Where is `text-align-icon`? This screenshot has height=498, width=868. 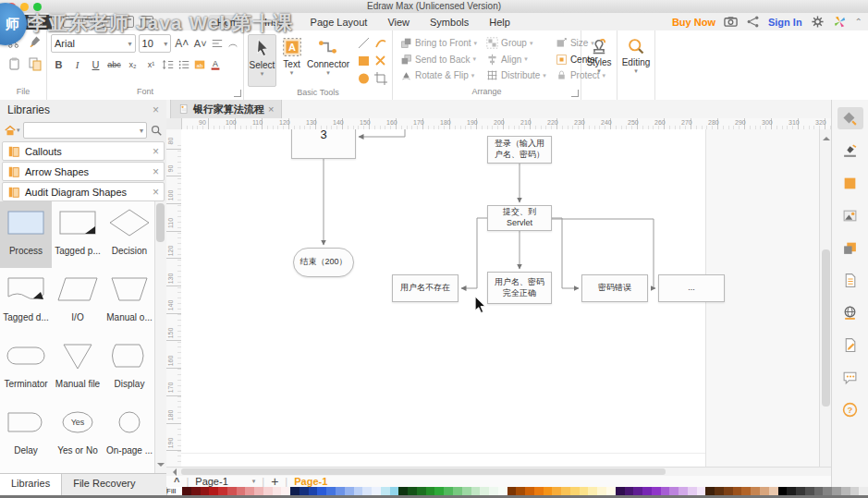 text-align-icon is located at coordinates (217, 43).